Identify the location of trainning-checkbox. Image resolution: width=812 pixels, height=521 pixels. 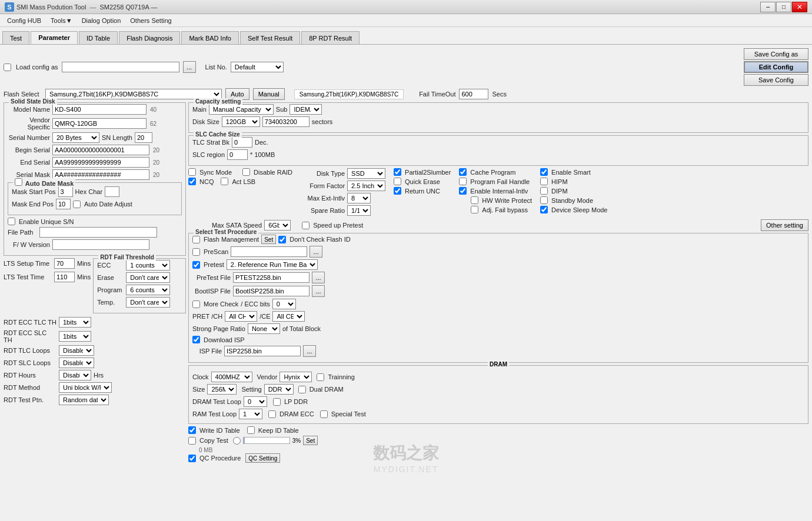
(320, 378).